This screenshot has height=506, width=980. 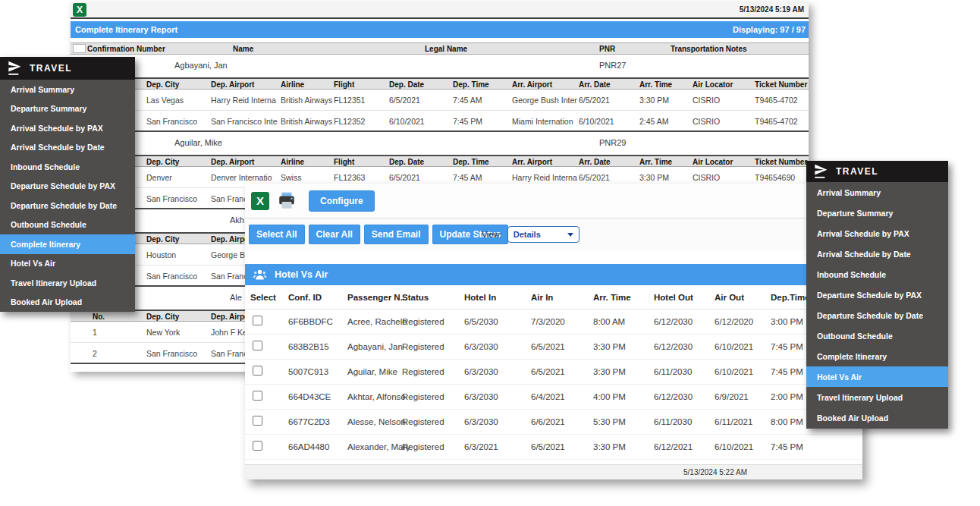 What do you see at coordinates (531, 234) in the screenshot?
I see `view-control: View: Details` at bounding box center [531, 234].